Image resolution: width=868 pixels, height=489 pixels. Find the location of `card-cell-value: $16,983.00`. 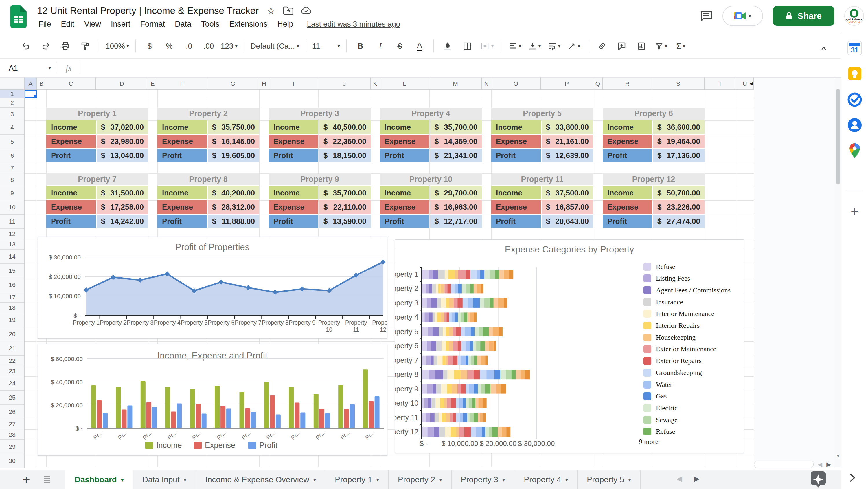

card-cell-value: $16,983.00 is located at coordinates (456, 207).